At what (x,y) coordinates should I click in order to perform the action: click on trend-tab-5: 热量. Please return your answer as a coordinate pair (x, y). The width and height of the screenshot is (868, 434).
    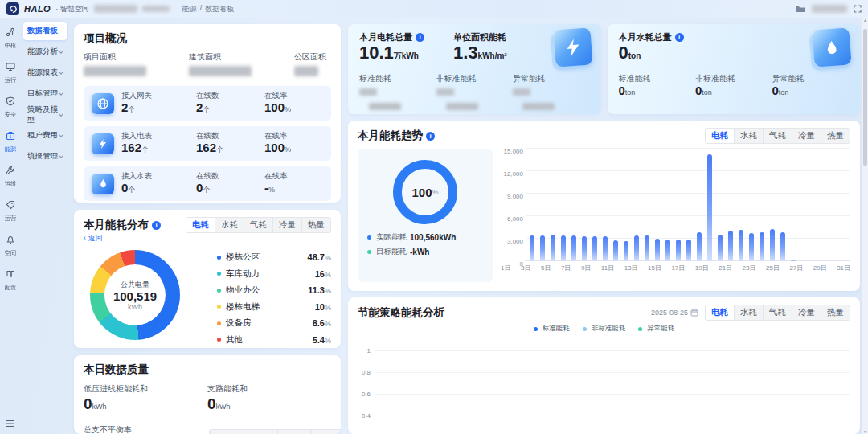
    Looking at the image, I should click on (835, 136).